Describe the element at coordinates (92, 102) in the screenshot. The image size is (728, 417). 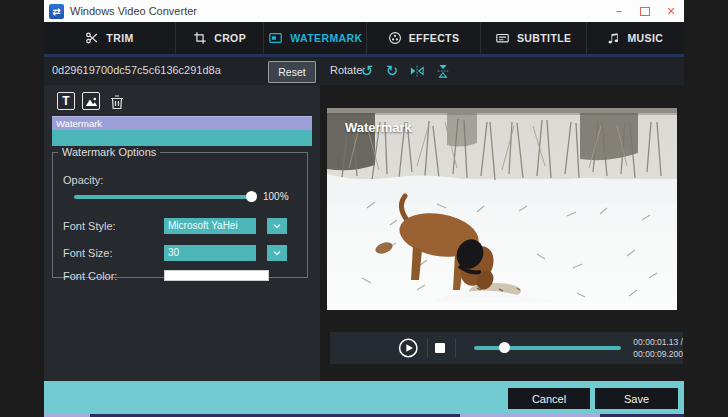
I see `image-icon` at that location.